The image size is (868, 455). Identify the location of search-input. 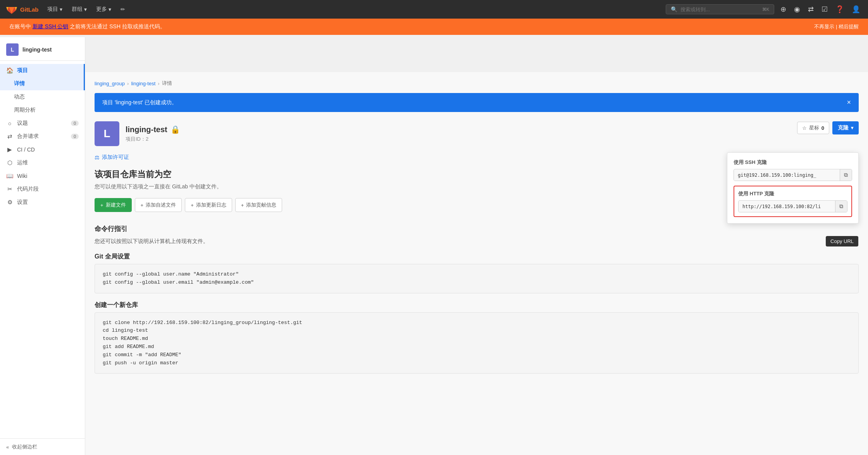
(719, 9).